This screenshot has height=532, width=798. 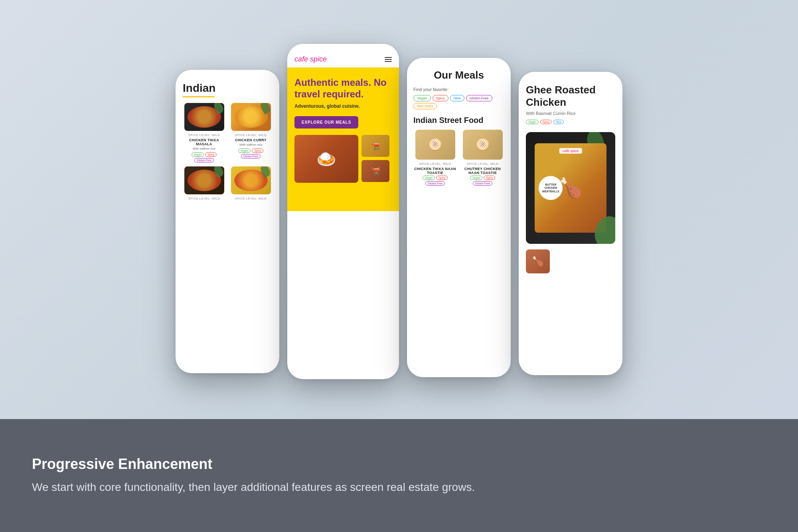 What do you see at coordinates (326, 122) in the screenshot?
I see `explore-button: EXPLORE OUR MEALS` at bounding box center [326, 122].